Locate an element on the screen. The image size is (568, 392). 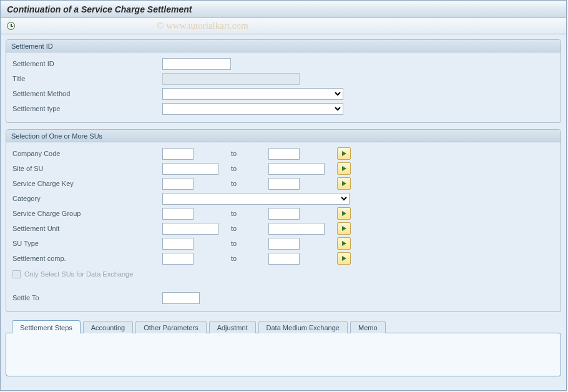
range-row: Settlement comp.to is located at coordinates (283, 258).